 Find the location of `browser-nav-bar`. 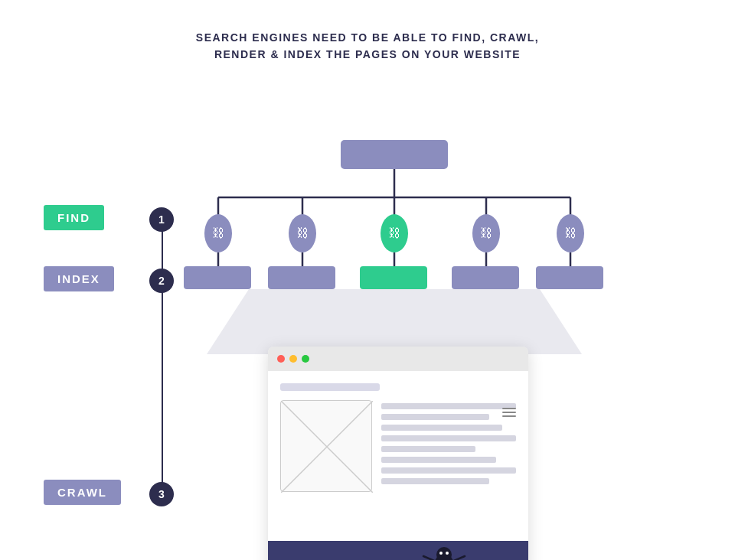

browser-nav-bar is located at coordinates (330, 387).